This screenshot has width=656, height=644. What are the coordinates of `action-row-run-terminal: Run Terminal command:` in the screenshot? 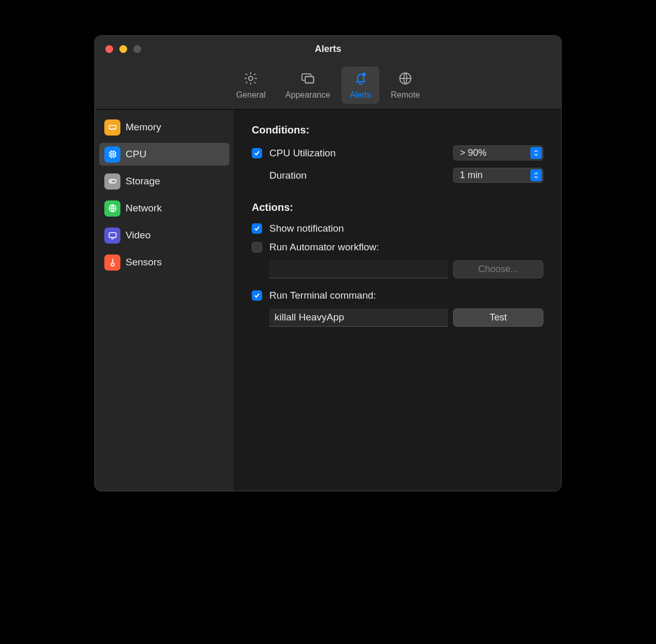 It's located at (398, 296).